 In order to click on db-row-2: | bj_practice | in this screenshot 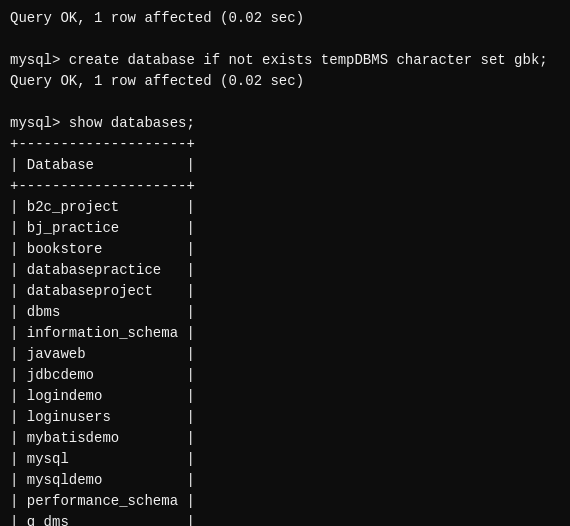, I will do `click(285, 228)`.